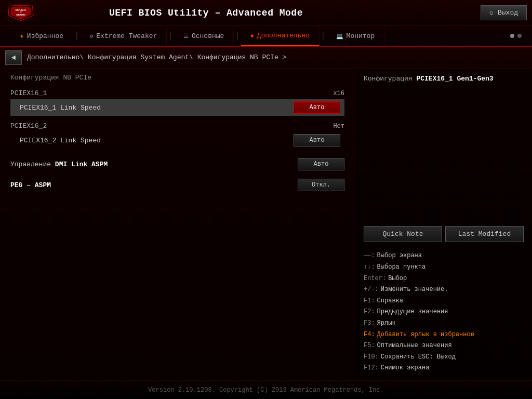  Describe the element at coordinates (415, 290) in the screenshot. I see `hotkey-plusminus-value: Изменить значение.` at that location.